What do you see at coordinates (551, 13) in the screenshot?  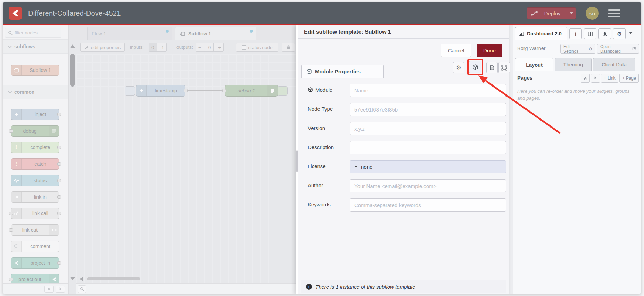 I see `deploy-button: Deploy` at bounding box center [551, 13].